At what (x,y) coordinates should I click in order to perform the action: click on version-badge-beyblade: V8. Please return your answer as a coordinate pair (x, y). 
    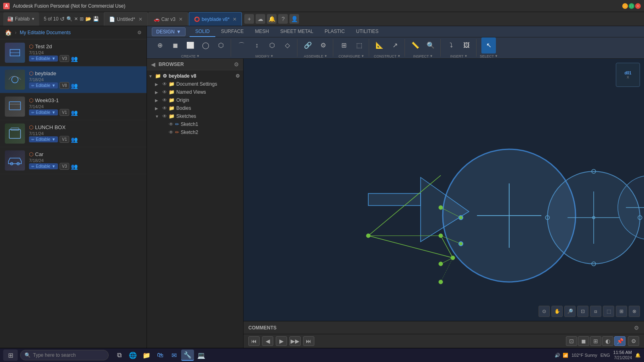
    Looking at the image, I should click on (64, 85).